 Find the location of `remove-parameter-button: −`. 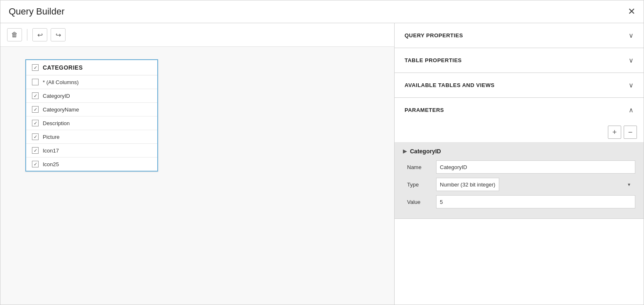

remove-parameter-button: − is located at coordinates (630, 132).